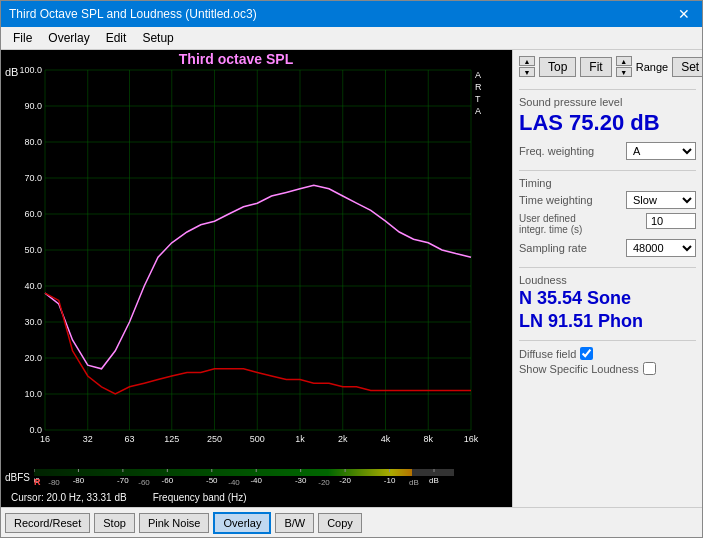 The width and height of the screenshot is (703, 538). I want to click on loudness-phon: LN 91.51 Phon, so click(608, 322).